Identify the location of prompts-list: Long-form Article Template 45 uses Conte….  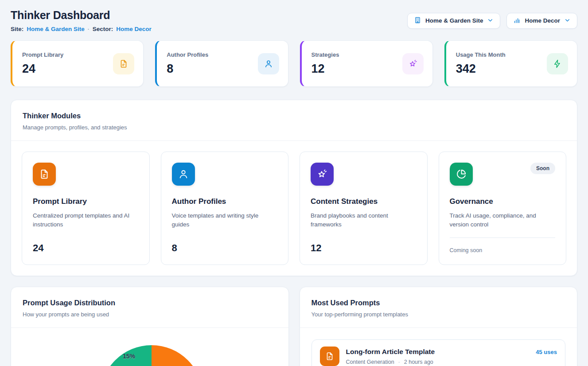
(439, 347).